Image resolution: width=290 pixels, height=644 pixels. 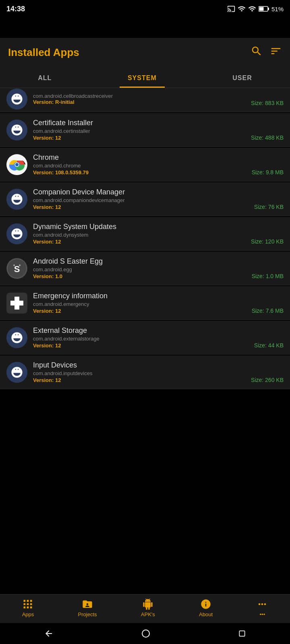 What do you see at coordinates (267, 172) in the screenshot?
I see `app-size-chrome: Size: 9.8 MB` at bounding box center [267, 172].